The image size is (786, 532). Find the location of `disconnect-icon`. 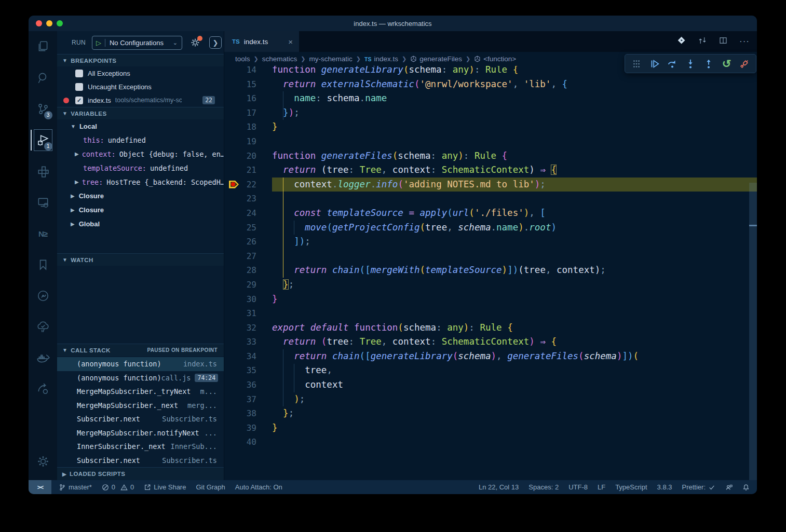

disconnect-icon is located at coordinates (744, 64).